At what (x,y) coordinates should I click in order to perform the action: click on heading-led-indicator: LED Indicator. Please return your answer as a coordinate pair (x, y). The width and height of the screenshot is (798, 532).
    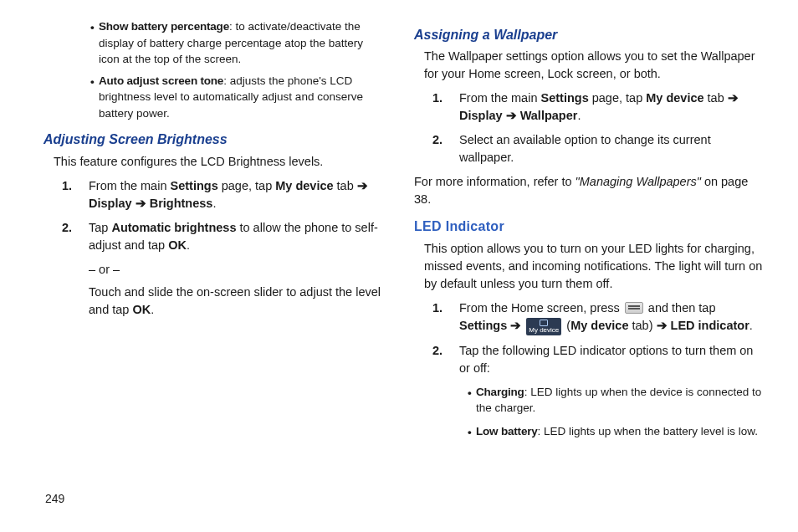
    Looking at the image, I should click on (589, 226).